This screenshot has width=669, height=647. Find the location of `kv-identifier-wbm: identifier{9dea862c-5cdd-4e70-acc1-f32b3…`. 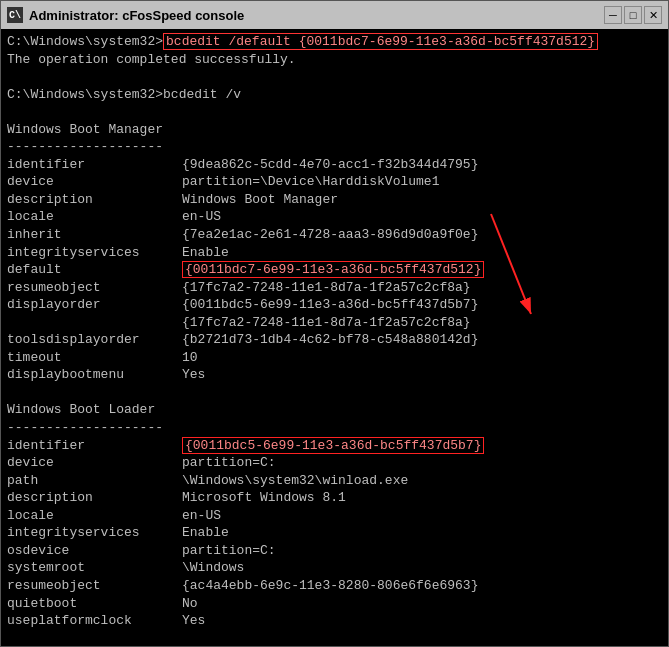

kv-identifier-wbm: identifier{9dea862c-5cdd-4e70-acc1-f32b3… is located at coordinates (334, 165).